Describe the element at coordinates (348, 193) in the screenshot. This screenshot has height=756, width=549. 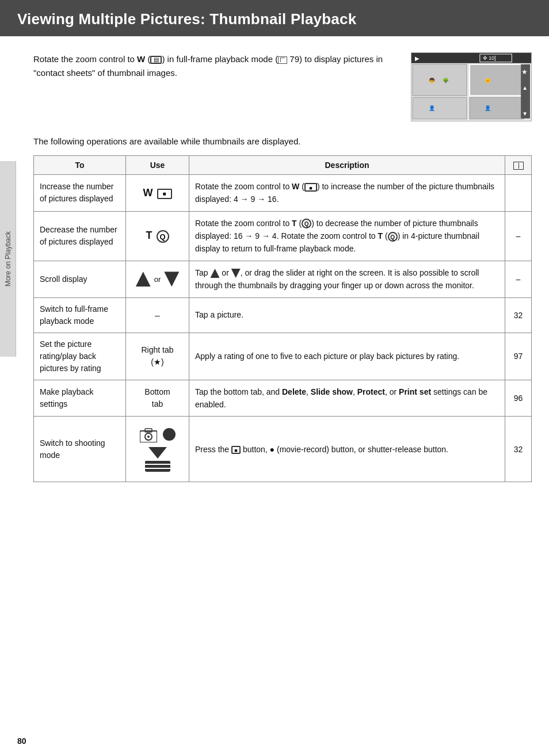
I see `row1-desc: Rotate the zoom control to W (■) to incr…` at that location.